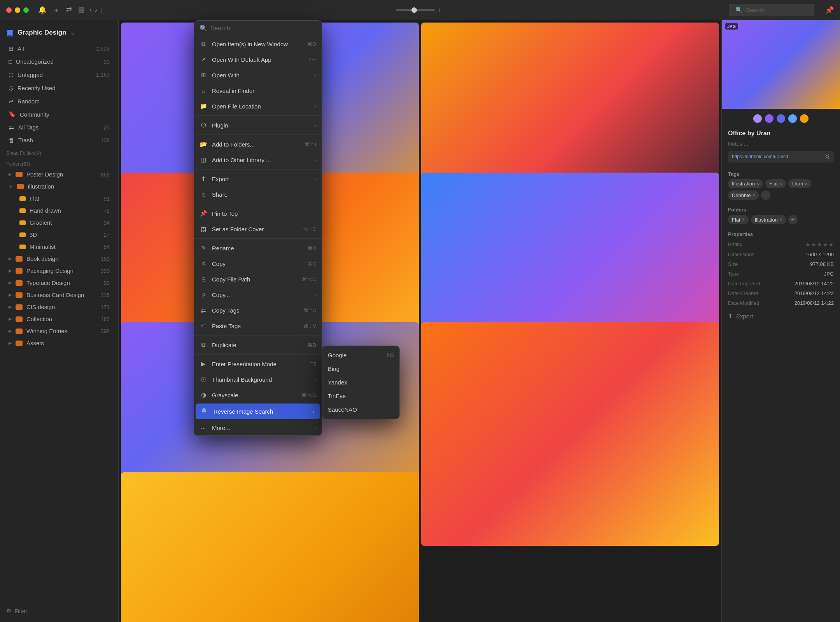  I want to click on menu-copy-file-path: ⎘ Copy File Path ⌘⌥C, so click(258, 279).